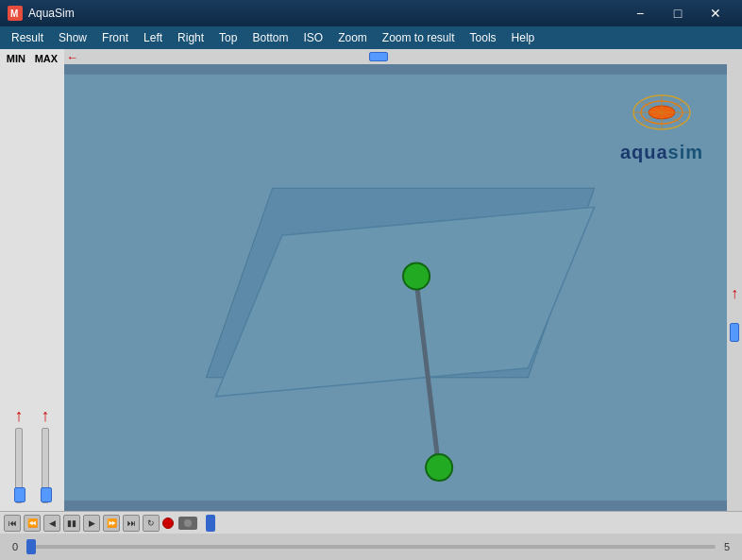 This screenshot has height=560, width=742. I want to click on menu-right: Right, so click(191, 38).